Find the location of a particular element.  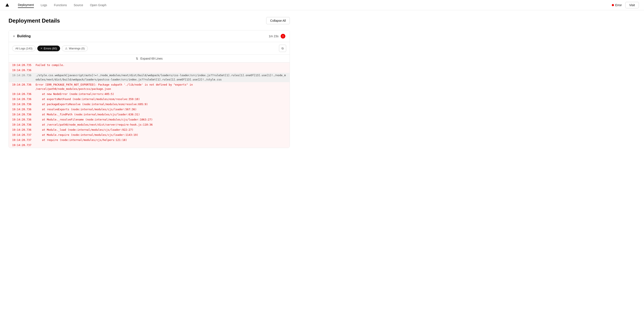

log-content: 19:14:20.735 Failed to compile. 19:14:20… is located at coordinates (149, 105).